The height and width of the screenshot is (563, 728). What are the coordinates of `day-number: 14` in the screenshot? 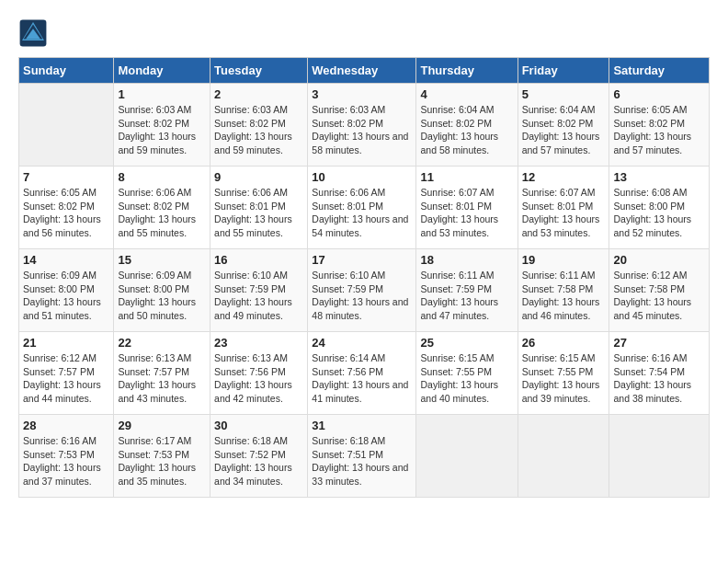 It's located at (66, 259).